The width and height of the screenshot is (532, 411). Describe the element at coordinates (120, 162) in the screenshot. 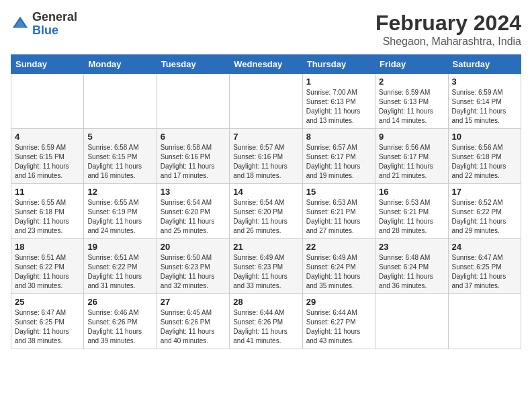

I see `day-info: Sunrise: 6:58 AM Sunset: 6:15 PM Dayligh…` at that location.